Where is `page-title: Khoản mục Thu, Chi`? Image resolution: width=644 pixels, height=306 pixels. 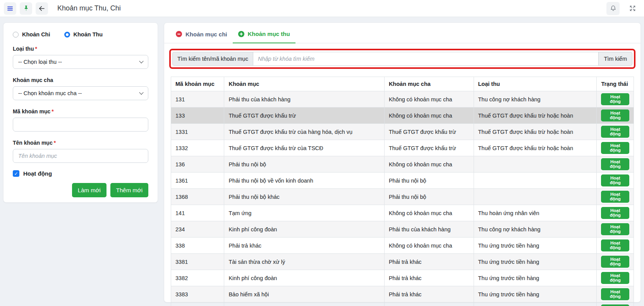
page-title: Khoản mục Thu, Chi is located at coordinates (89, 9).